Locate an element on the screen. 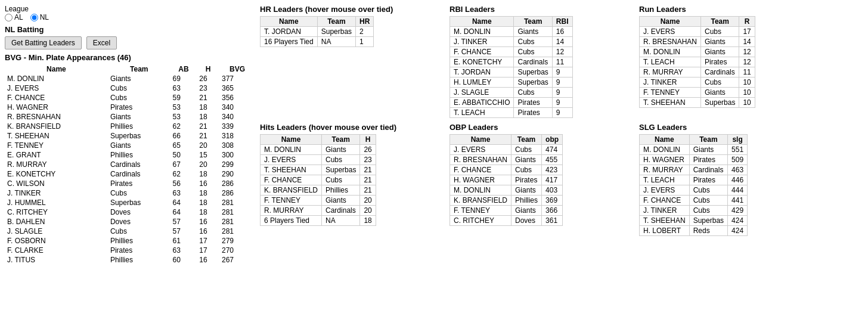  radio-al: AL is located at coordinates (14, 17).